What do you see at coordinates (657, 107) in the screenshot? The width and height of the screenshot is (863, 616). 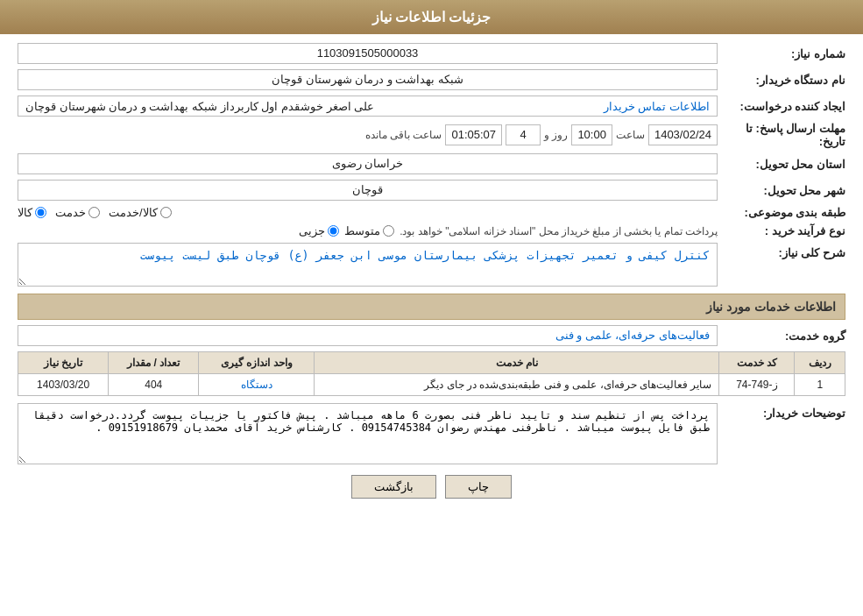 I see `ijadKonande-link: اطلاعات تماس خریدار` at bounding box center [657, 107].